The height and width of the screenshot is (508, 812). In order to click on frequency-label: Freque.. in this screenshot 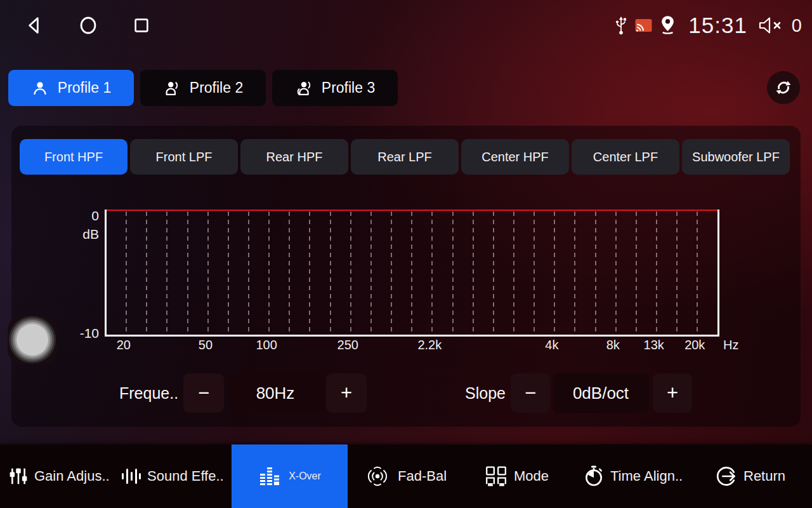, I will do `click(148, 393)`.